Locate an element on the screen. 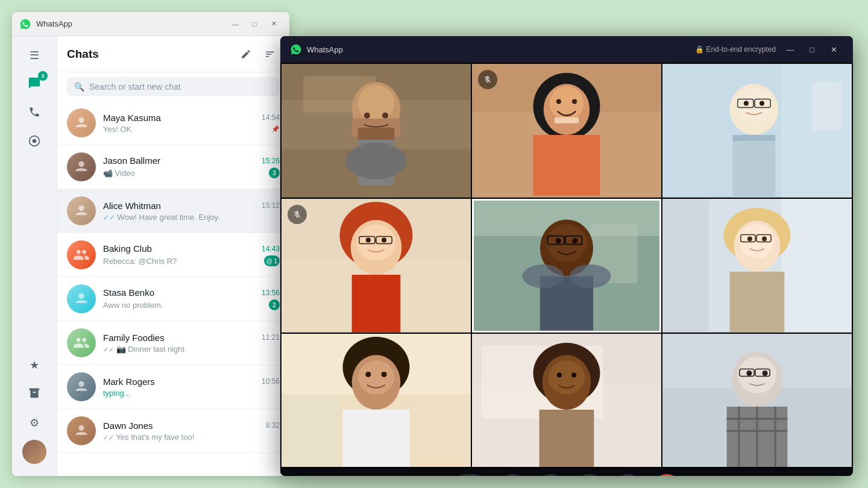 The width and height of the screenshot is (868, 488). chat-preview-row: Rebecca: @Chris R? @ 1 is located at coordinates (192, 261).